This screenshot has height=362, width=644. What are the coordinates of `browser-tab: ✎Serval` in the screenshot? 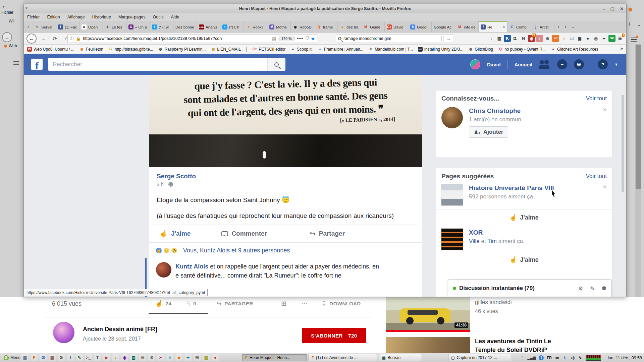 It's located at (44, 27).